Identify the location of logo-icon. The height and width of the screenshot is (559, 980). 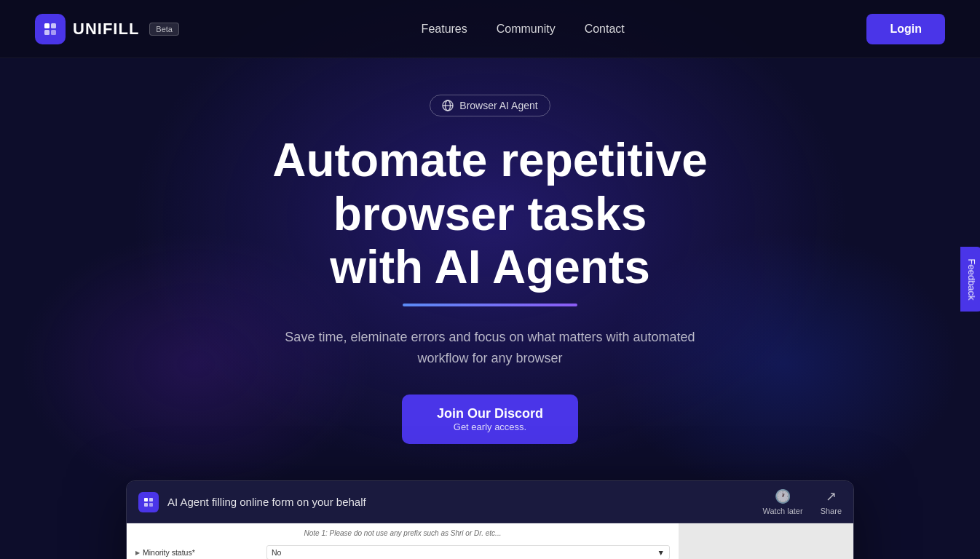
(50, 29).